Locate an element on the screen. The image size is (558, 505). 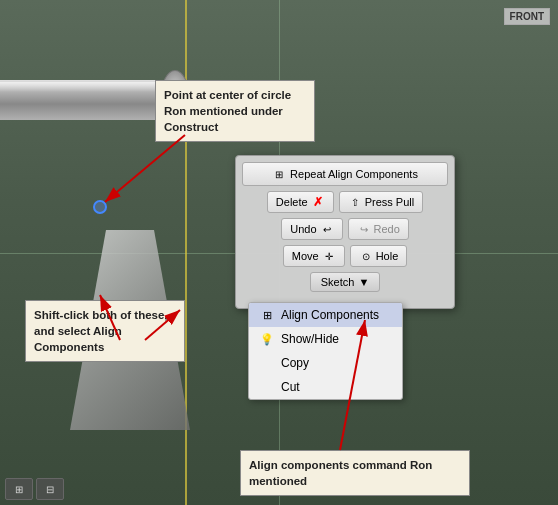
context-copy-label: Copy is located at coordinates (295, 363).